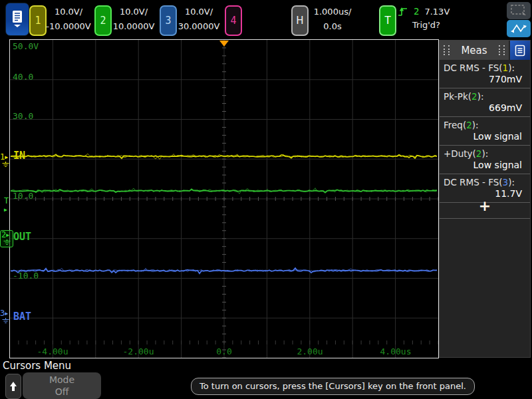 The image size is (532, 399). What do you see at coordinates (332, 19) in the screenshot?
I see `horizontal-settings: 1.000us/ 0.0s` at bounding box center [332, 19].